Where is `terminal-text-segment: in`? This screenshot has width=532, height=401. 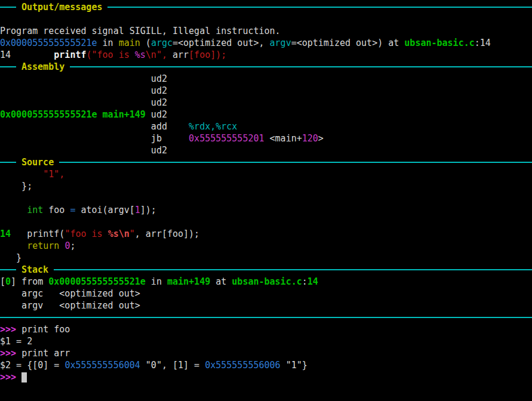
terminal-text-segment: in is located at coordinates (108, 43).